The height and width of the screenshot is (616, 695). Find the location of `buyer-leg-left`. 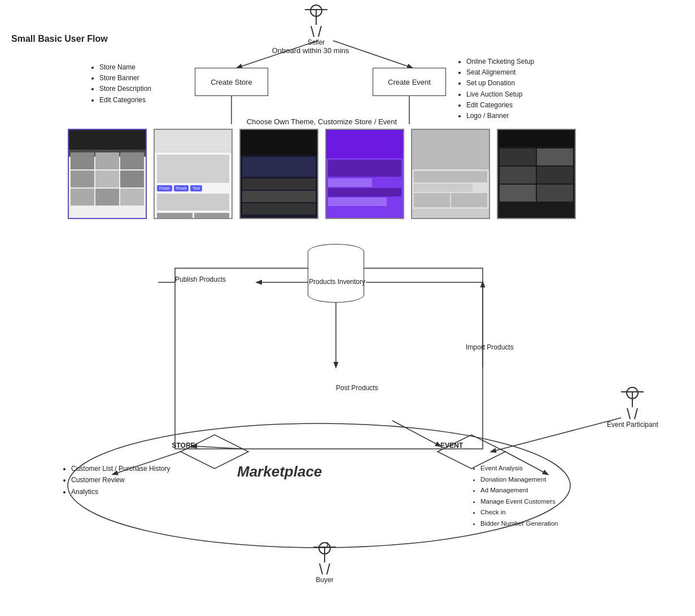

buyer-leg-left is located at coordinates (321, 569).